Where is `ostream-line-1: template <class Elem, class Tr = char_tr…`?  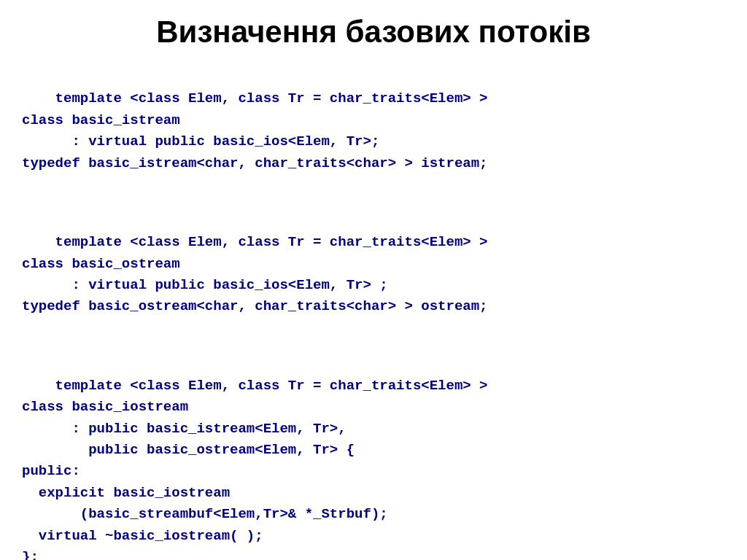 ostream-line-1: template <class Elem, class Tr = char_tr… is located at coordinates (271, 242).